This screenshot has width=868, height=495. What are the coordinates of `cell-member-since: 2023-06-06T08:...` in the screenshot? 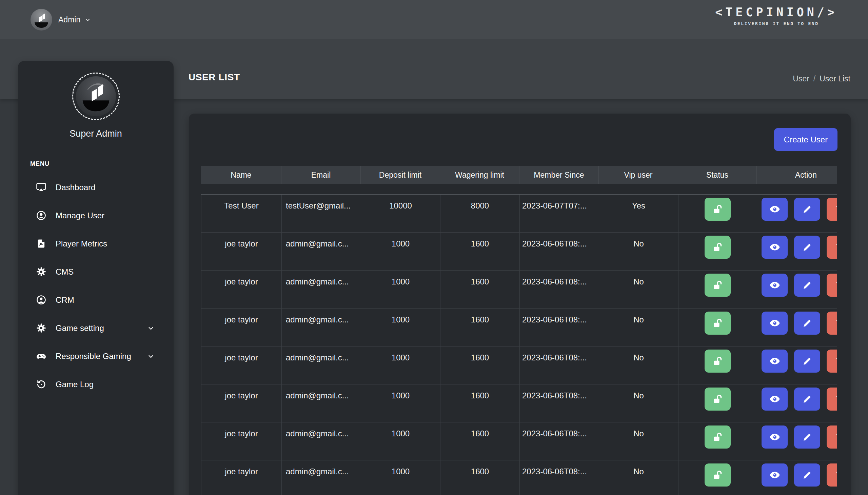 It's located at (560, 403).